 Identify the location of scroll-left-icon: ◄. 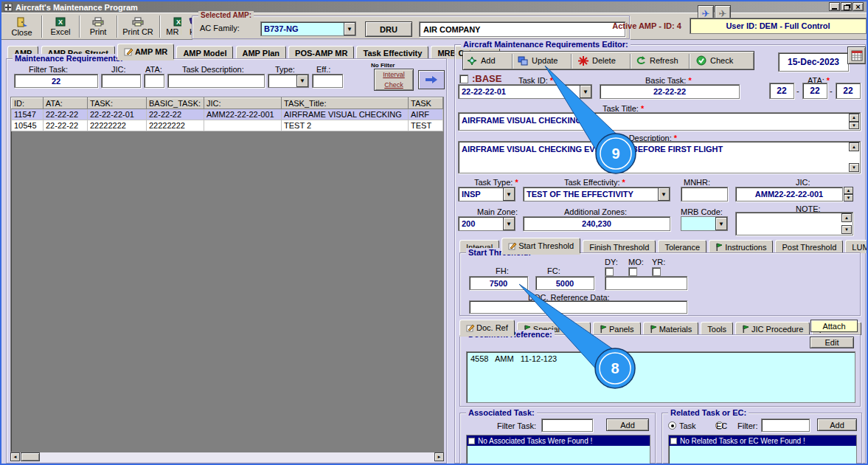
(15, 457).